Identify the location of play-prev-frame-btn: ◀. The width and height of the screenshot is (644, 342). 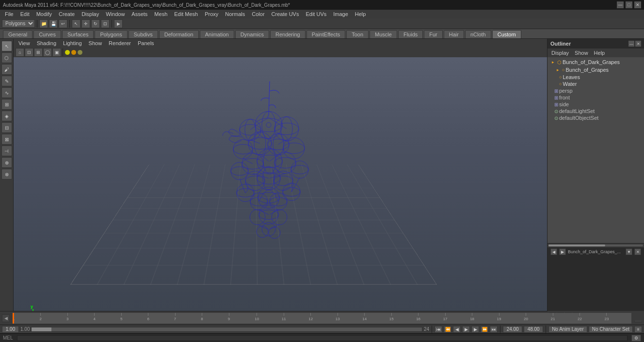
(457, 329).